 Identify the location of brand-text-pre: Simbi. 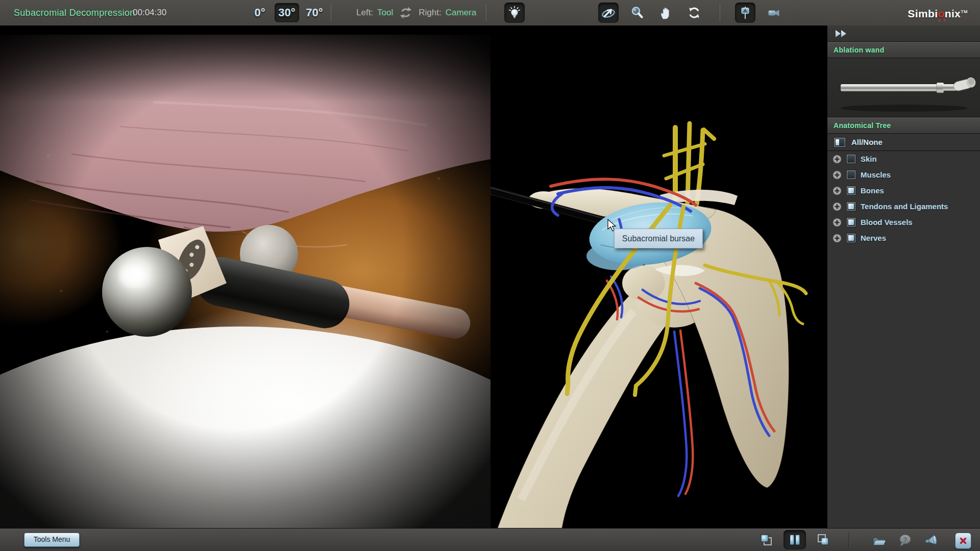
(923, 13).